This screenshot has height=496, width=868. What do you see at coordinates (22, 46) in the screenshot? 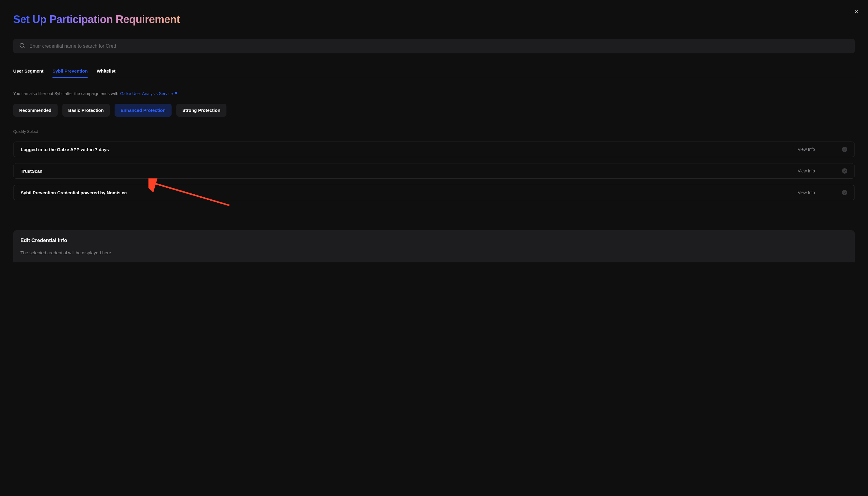
I see `search-icon` at bounding box center [22, 46].